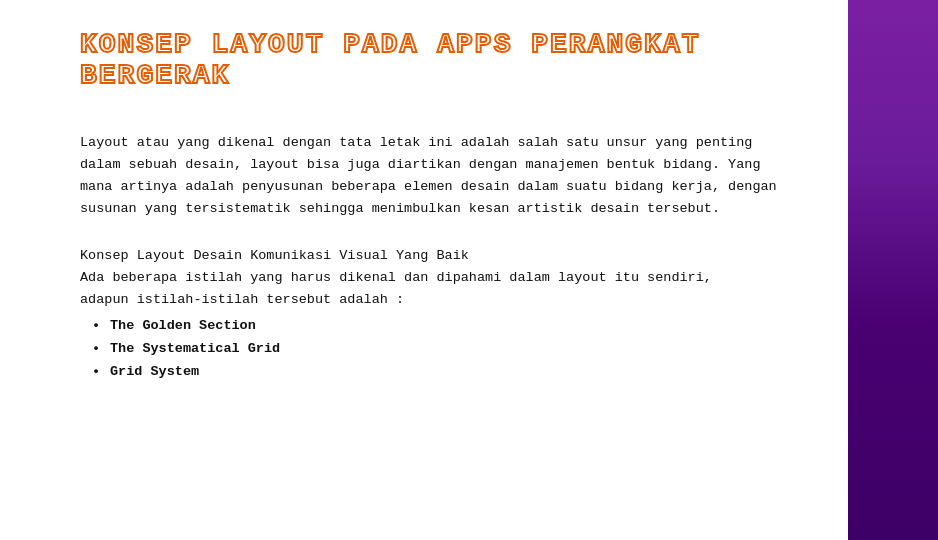 This screenshot has width=938, height=540. Describe the element at coordinates (434, 176) in the screenshot. I see `paragraph-1: Layout atau yang dikenal dengan tata let…` at that location.